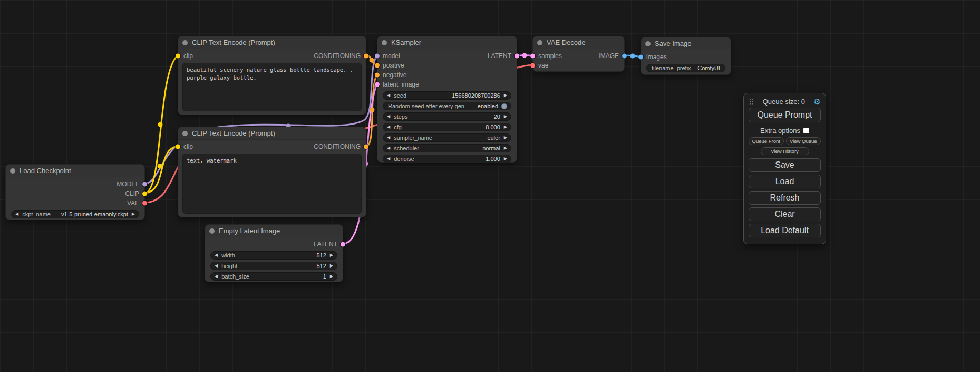 Image resolution: width=980 pixels, height=372 pixels. I want to click on queue-prompt-button: Queue Prompt, so click(784, 115).